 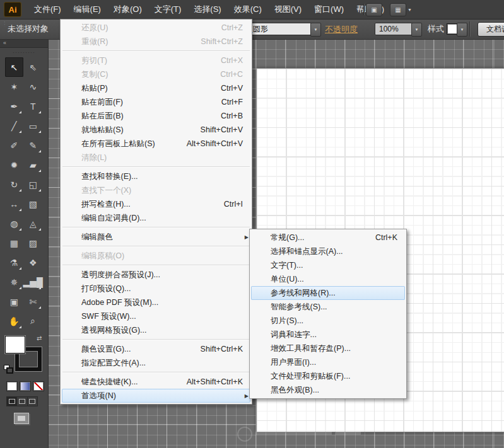 What do you see at coordinates (462, 30) in the screenshot?
I see `style-dropdown-arrow: ▼` at bounding box center [462, 30].